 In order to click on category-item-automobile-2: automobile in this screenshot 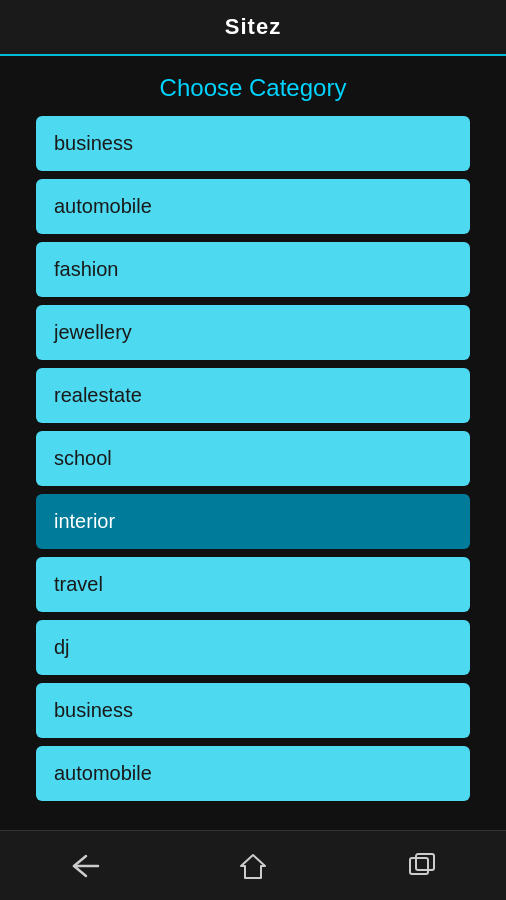, I will do `click(253, 774)`.